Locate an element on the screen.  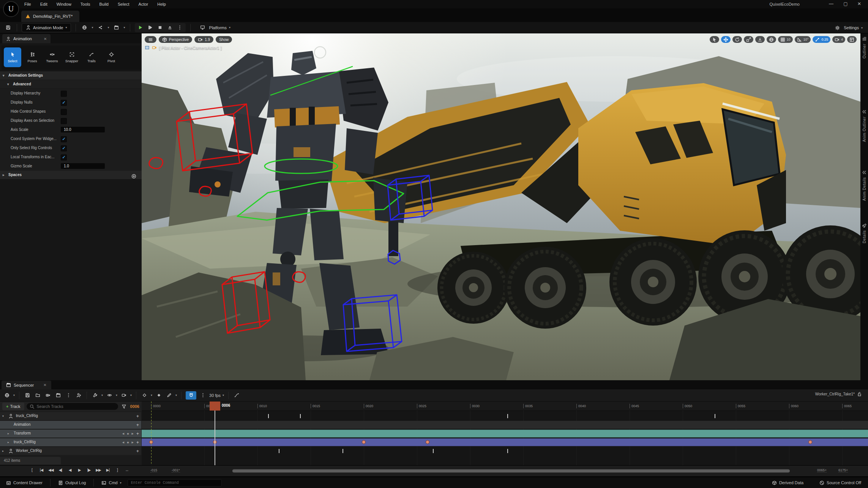
show-button: Show is located at coordinates (224, 39).